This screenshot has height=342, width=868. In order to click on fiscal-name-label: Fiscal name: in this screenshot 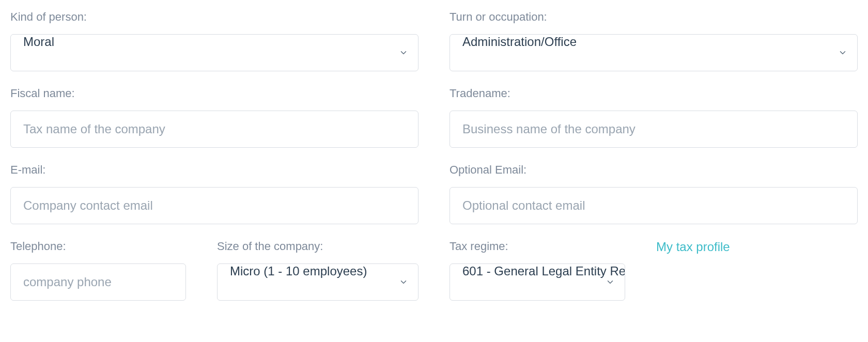, I will do `click(214, 94)`.